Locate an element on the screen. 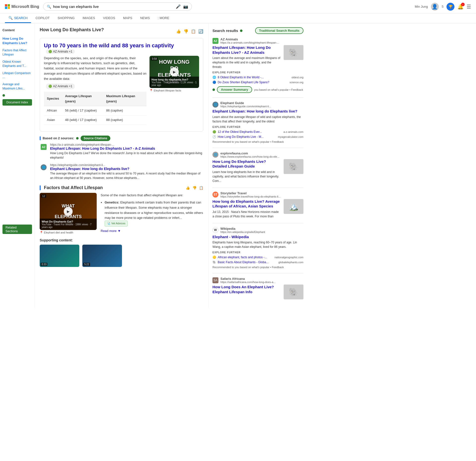 This screenshot has width=476, height=461. section2-video: 12 WHATDOELEPHANTS ▶ What Do Elephants E… is located at coordinates (68, 211).